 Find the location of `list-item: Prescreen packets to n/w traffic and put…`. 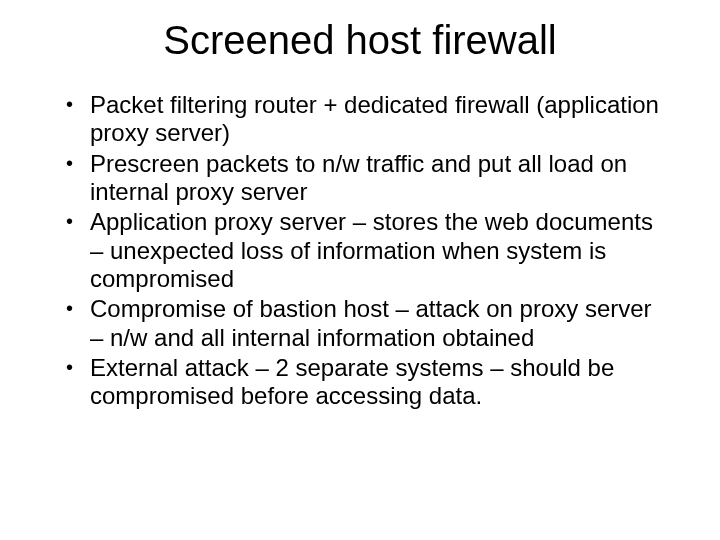

list-item: Prescreen packets to n/w traffic and put… is located at coordinates (360, 178).